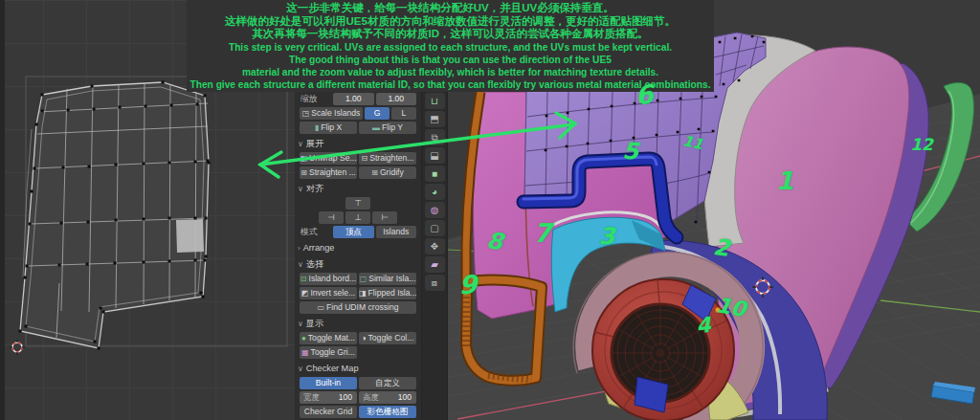 The image size is (980, 420). I want to click on toggle-grid-button: ▦Toggle Gri..., so click(328, 352).